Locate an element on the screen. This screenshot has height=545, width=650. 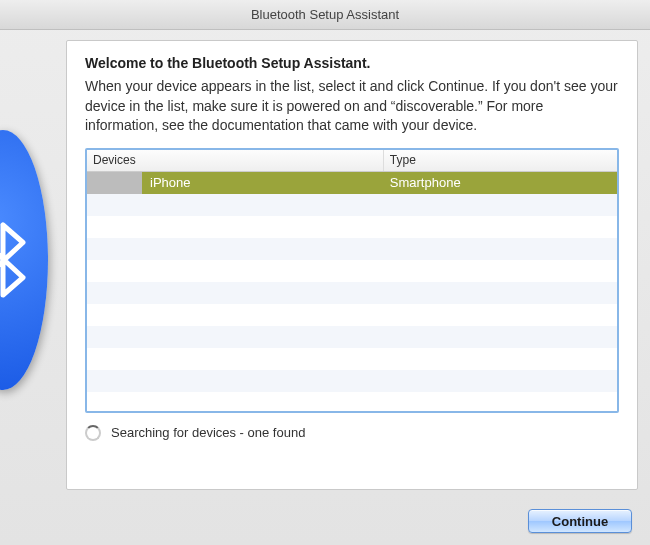
window-title: Bluetooth Setup Assistant is located at coordinates (325, 14).